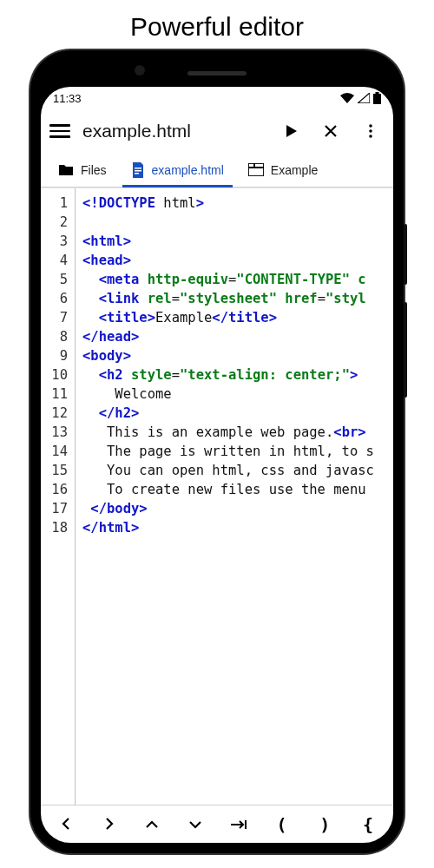  Describe the element at coordinates (54, 413) in the screenshot. I see `line-number: 12` at that location.